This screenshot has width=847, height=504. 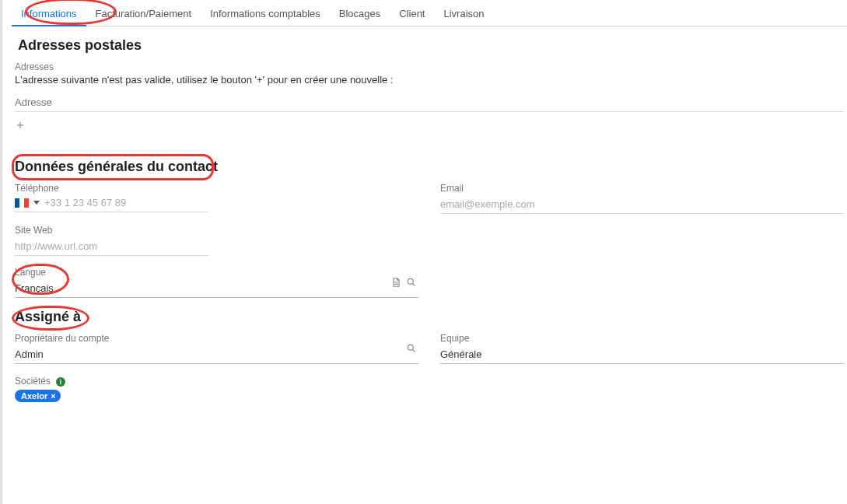 I want to click on chevron-down-icon, so click(x=37, y=202).